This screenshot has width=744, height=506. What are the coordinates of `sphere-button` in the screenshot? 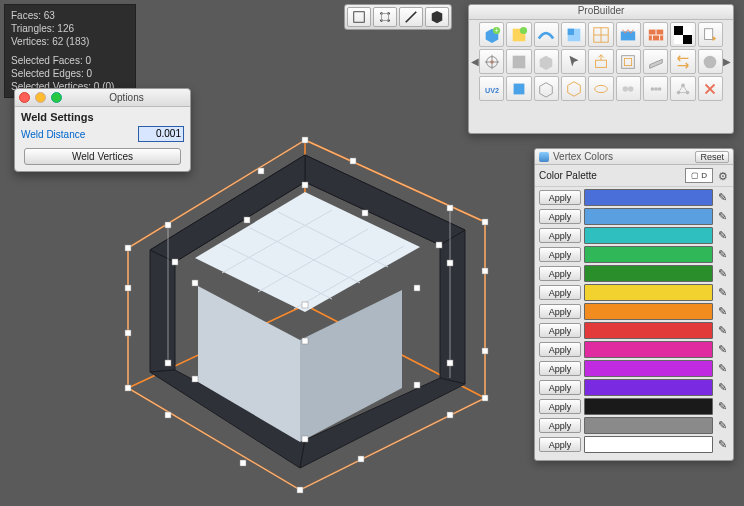 It's located at (710, 62).